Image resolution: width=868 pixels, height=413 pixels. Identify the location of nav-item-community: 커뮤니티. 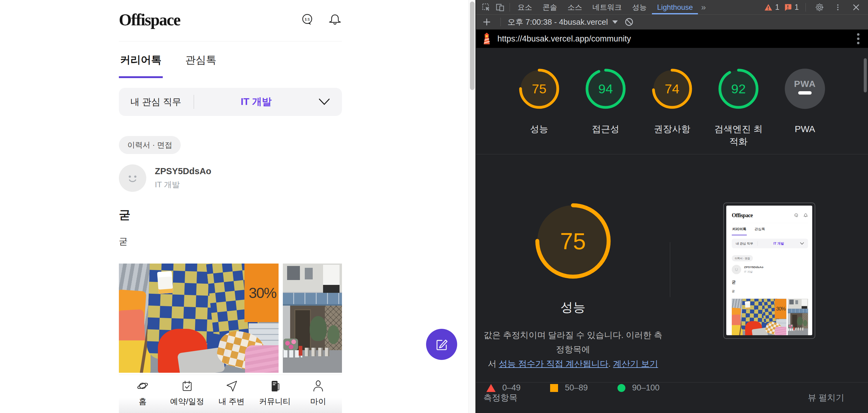
(275, 396).